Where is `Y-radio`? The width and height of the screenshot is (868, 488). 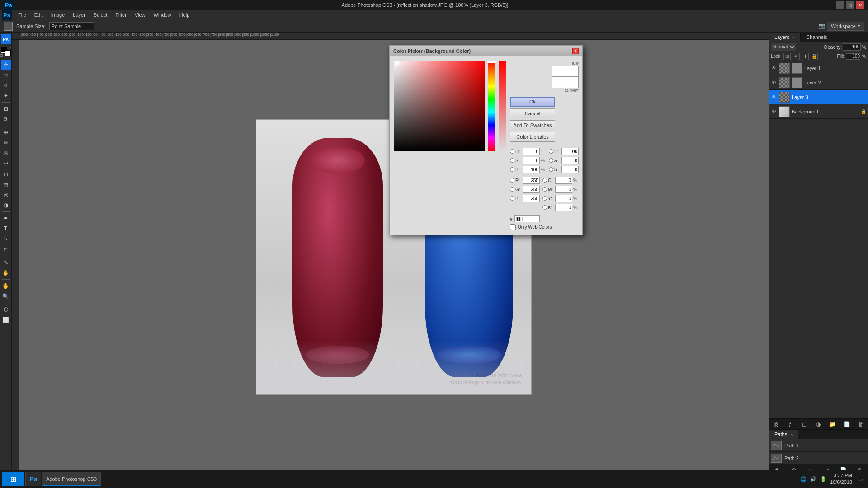
Y-radio is located at coordinates (545, 198).